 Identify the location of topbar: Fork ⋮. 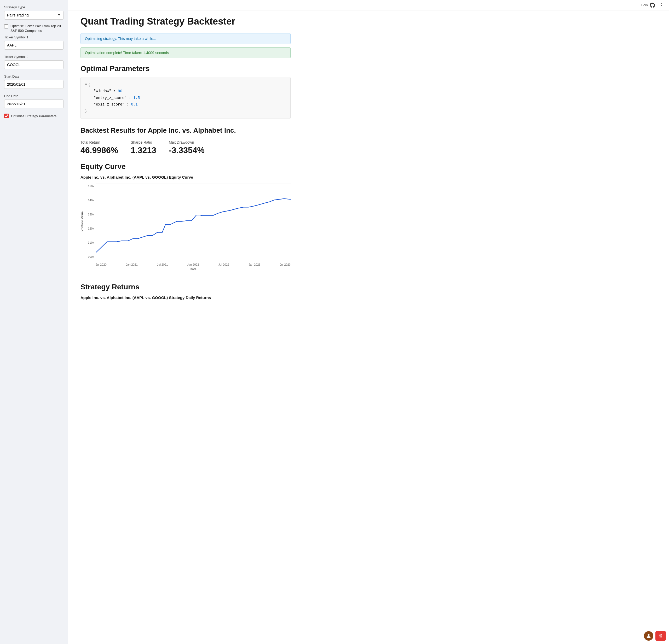
(369, 5).